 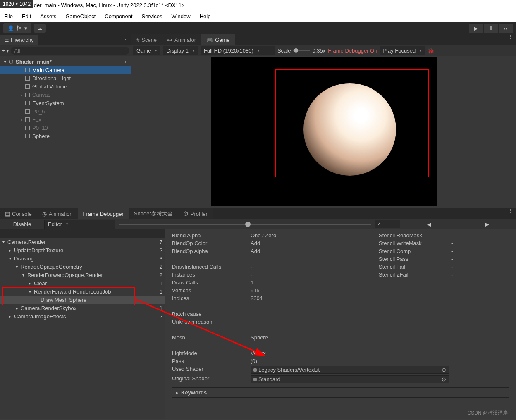 What do you see at coordinates (26, 17) in the screenshot?
I see `menu-edit: Edit` at bounding box center [26, 17].